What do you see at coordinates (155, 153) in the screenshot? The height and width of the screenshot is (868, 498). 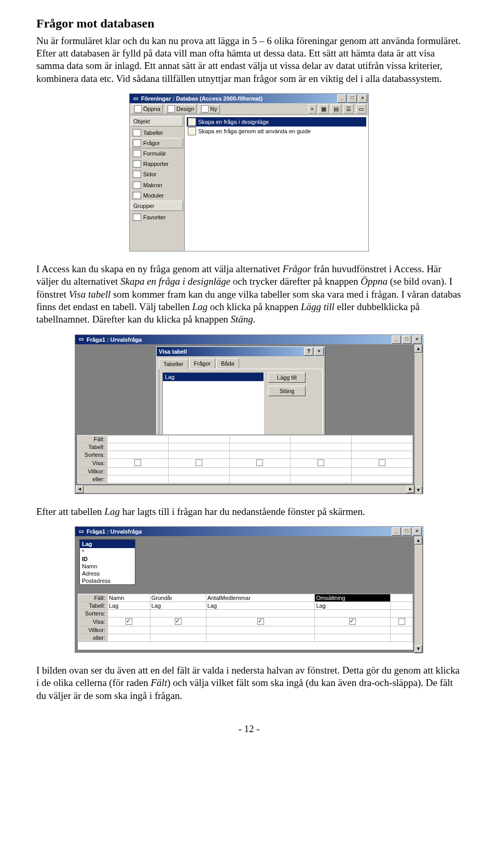 I see `nav-label: Formulär` at bounding box center [155, 153].